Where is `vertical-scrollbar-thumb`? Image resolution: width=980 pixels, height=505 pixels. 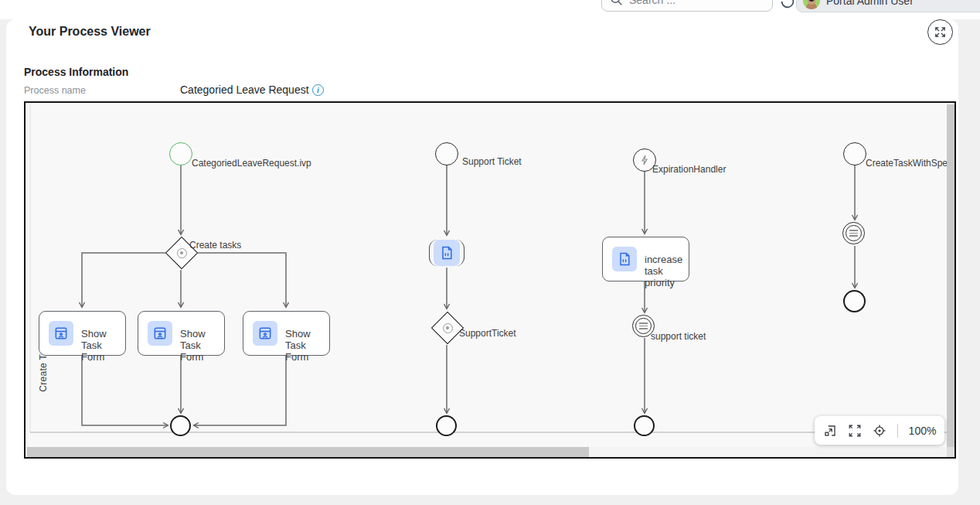 vertical-scrollbar-thumb is located at coordinates (951, 275).